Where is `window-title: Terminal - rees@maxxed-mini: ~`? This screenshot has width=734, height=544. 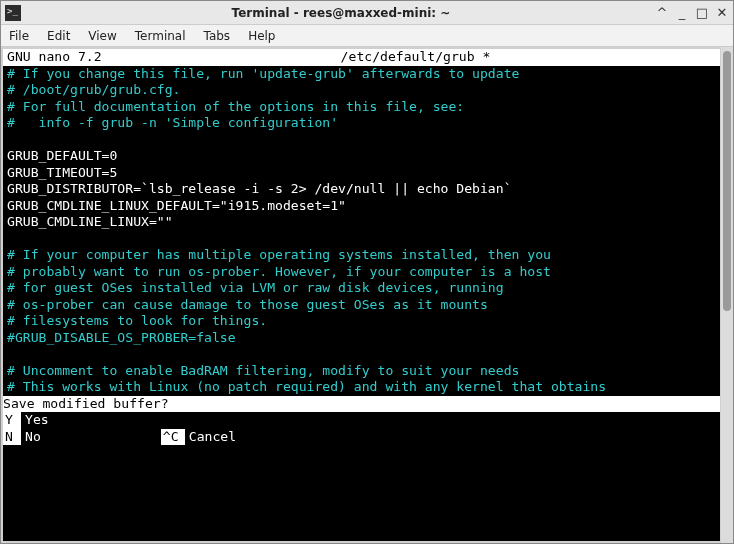
window-title: Terminal - rees@maxxed-mini: ~ is located at coordinates (341, 13).